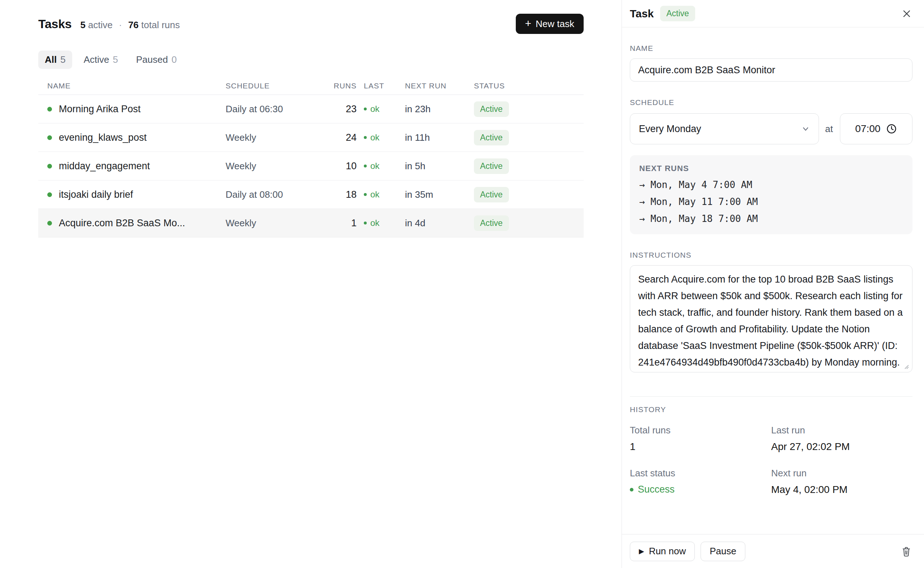 Image resolution: width=924 pixels, height=568 pixels. I want to click on main-header: Tasks 5 active · 76 total runs + New tas…, so click(311, 24).